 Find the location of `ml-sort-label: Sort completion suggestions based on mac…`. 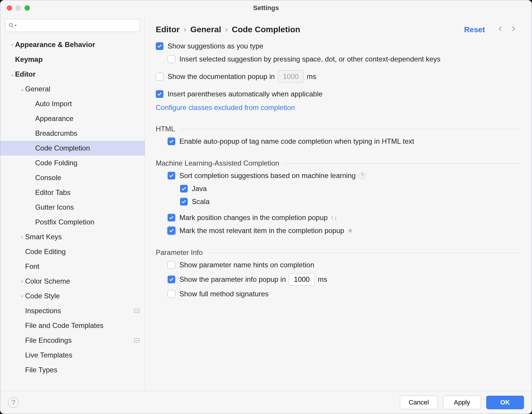

ml-sort-label: Sort completion suggestions based on mac… is located at coordinates (267, 176).